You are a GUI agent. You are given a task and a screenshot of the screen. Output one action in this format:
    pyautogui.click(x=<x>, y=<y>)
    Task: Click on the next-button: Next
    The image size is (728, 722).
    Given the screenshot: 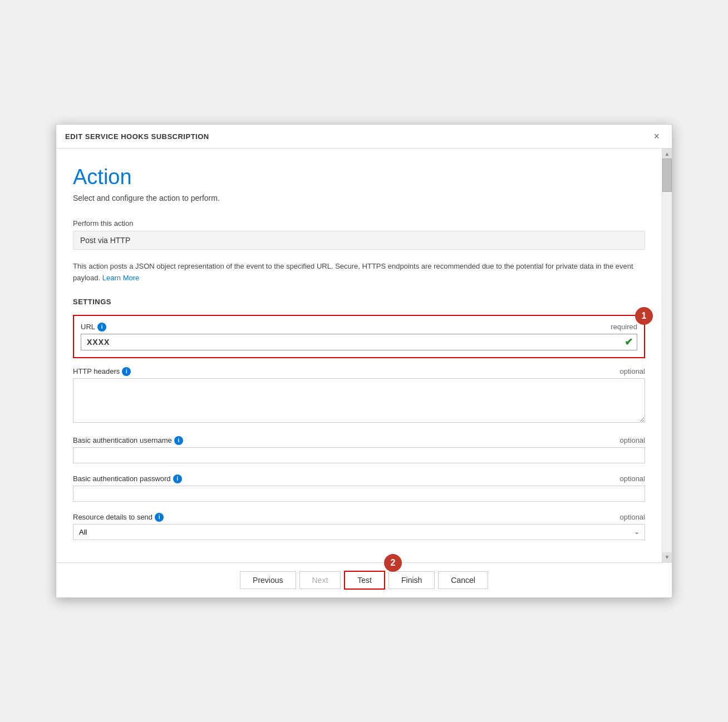 What is the action you would take?
    pyautogui.click(x=321, y=580)
    